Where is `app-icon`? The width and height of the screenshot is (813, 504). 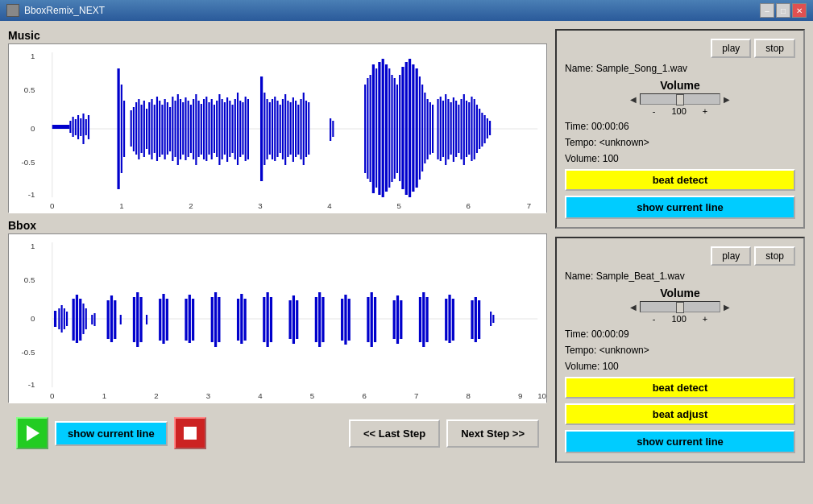
app-icon is located at coordinates (13, 10).